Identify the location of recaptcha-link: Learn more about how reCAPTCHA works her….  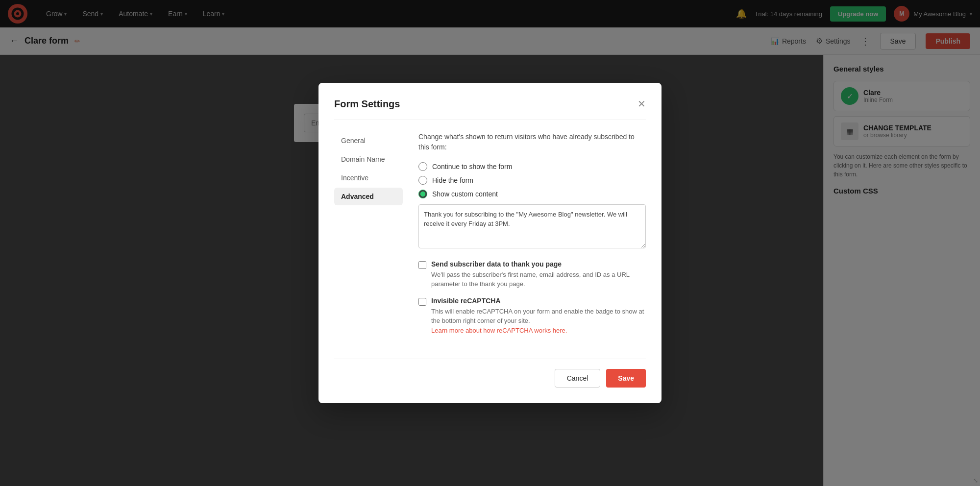
(499, 330).